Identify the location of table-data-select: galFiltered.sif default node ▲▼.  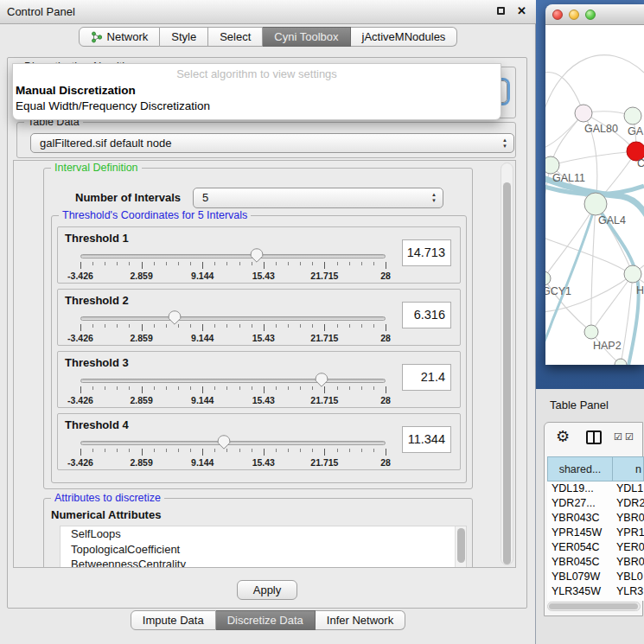
(272, 143).